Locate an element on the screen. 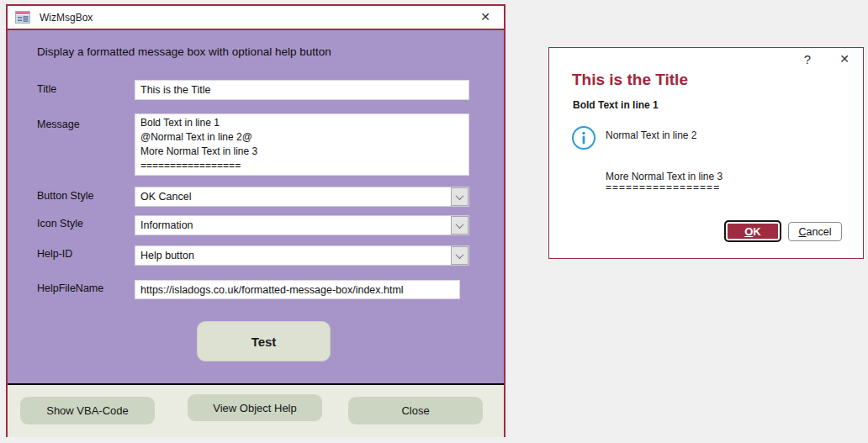  button-style-combobox: OK Cancel is located at coordinates (302, 197).